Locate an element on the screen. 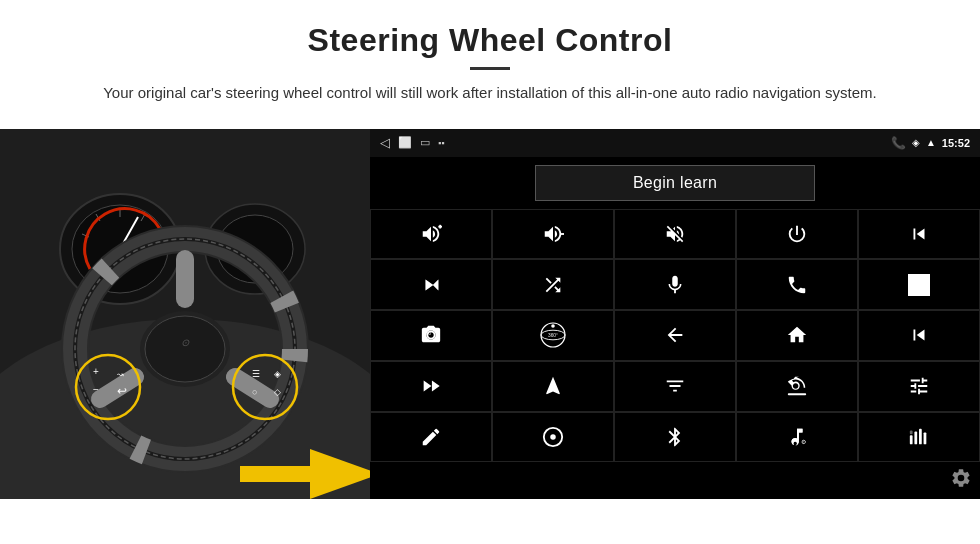  shuffle-button is located at coordinates (553, 284).